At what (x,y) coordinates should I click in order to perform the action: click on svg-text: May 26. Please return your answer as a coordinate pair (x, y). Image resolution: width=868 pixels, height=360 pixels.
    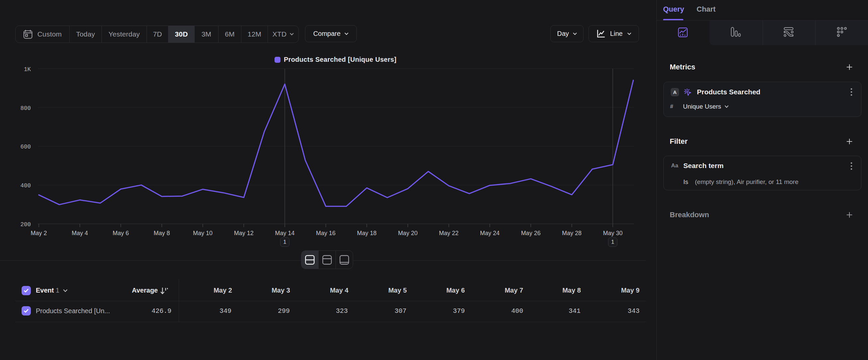
    Looking at the image, I should click on (531, 233).